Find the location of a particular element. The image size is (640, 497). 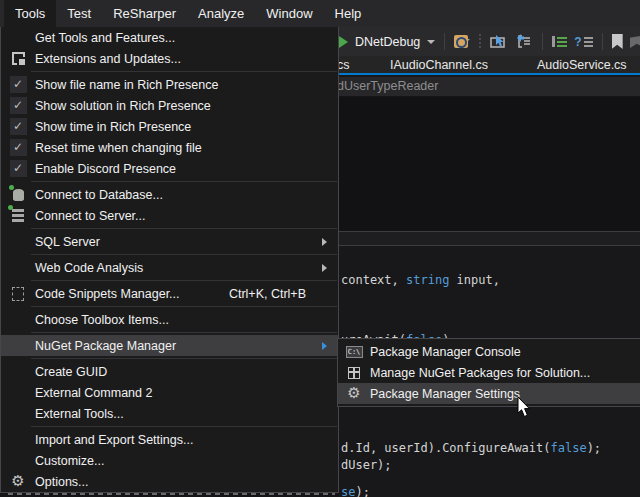

attach-search-button is located at coordinates (462, 42).